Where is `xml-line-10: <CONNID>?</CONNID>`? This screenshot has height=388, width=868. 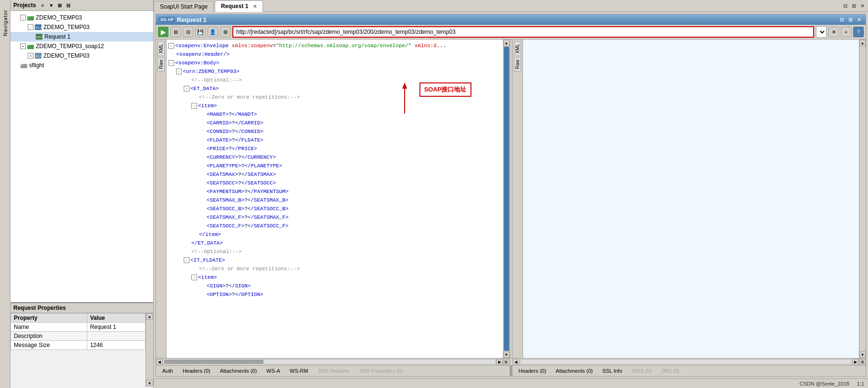 xml-line-10: <CONNID>?</CONNID> is located at coordinates (335, 132).